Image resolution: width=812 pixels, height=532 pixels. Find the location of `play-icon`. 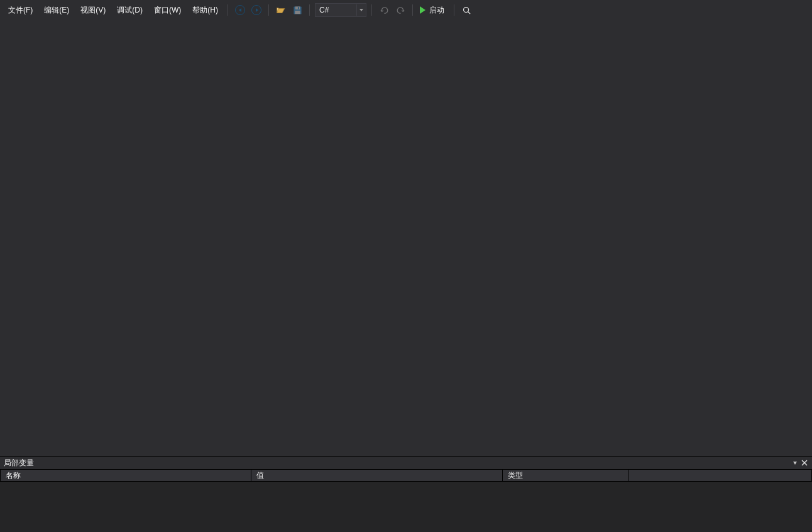

play-icon is located at coordinates (422, 10).